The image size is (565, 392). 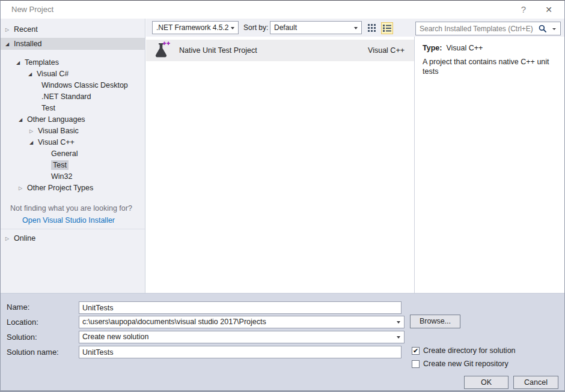 What do you see at coordinates (73, 74) in the screenshot?
I see `tree-item-visual-csharp: ◢Visual C#` at bounding box center [73, 74].